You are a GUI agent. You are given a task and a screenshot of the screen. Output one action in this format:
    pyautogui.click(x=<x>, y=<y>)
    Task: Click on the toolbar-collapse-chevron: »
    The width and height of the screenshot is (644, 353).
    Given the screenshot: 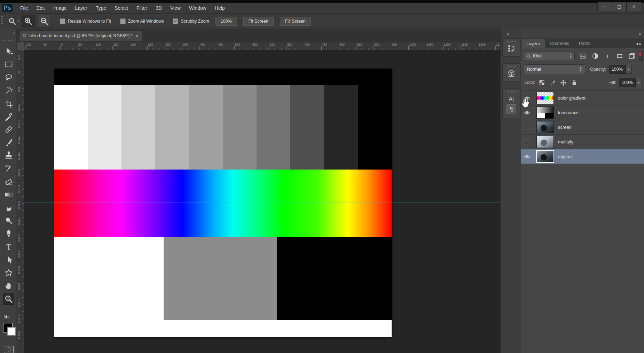 What is the action you would take?
    pyautogui.click(x=14, y=33)
    